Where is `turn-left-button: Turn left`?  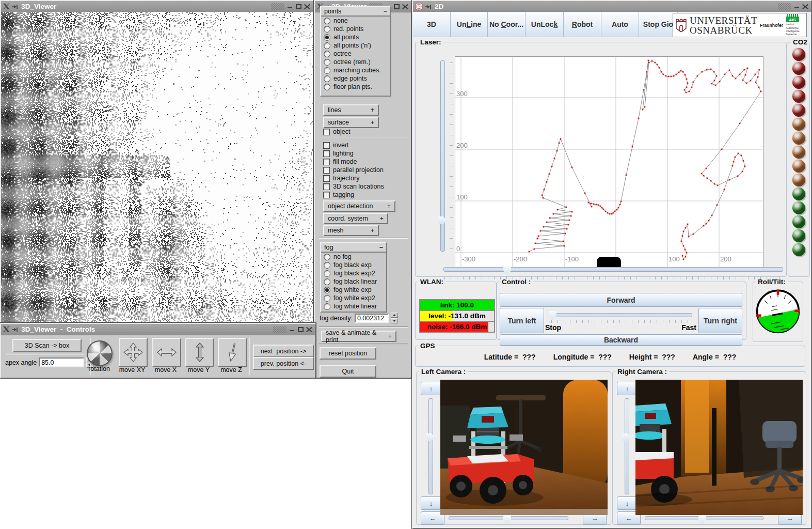 turn-left-button: Turn left is located at coordinates (522, 320).